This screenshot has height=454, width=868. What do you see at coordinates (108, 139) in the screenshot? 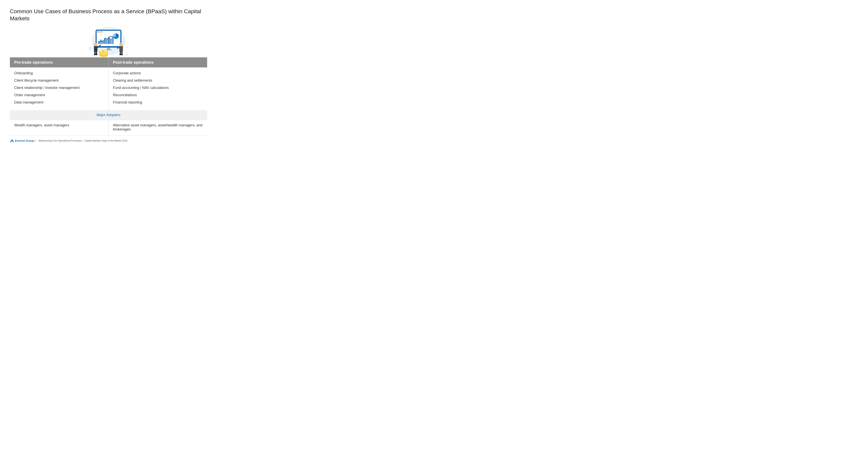
I see `footer: Everest Group® Modernizing Core Operatio…` at bounding box center [108, 139].